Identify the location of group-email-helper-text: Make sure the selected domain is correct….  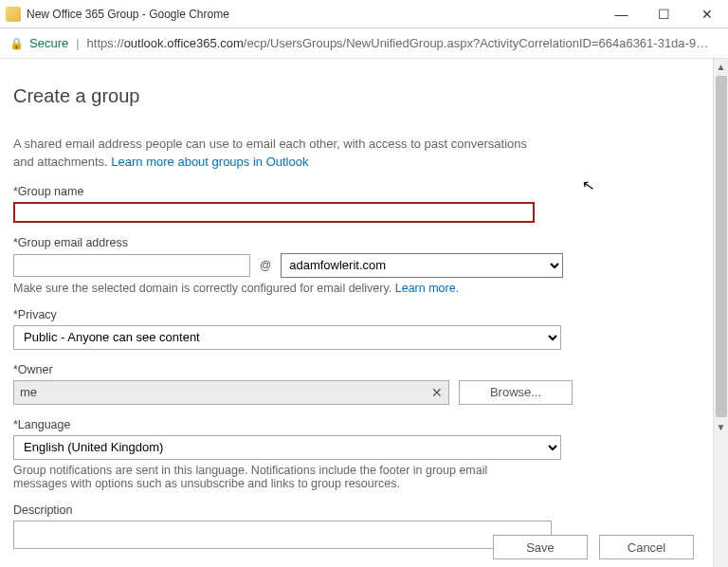
(205, 288).